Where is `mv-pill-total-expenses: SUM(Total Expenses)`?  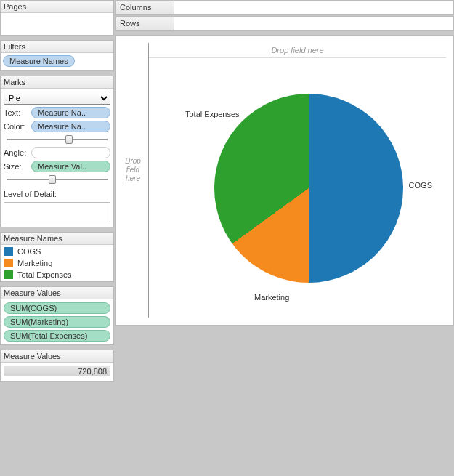 mv-pill-total-expenses: SUM(Total Expenses) is located at coordinates (57, 336).